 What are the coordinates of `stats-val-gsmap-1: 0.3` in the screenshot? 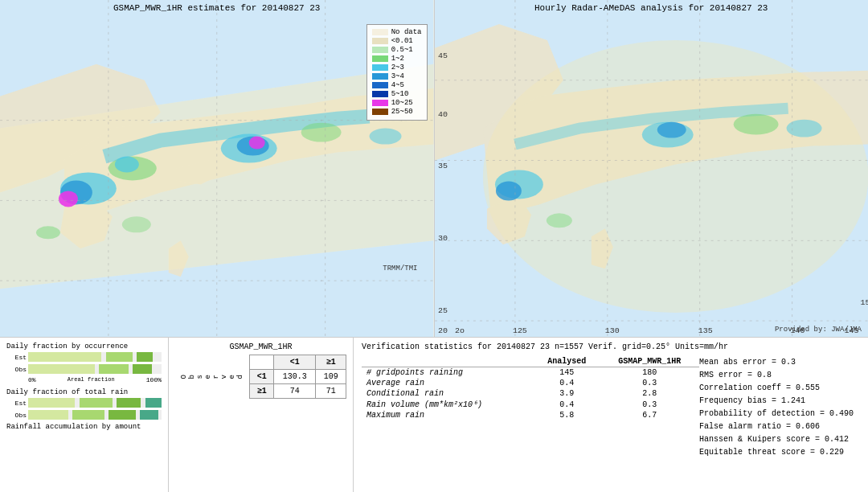 It's located at (649, 383).